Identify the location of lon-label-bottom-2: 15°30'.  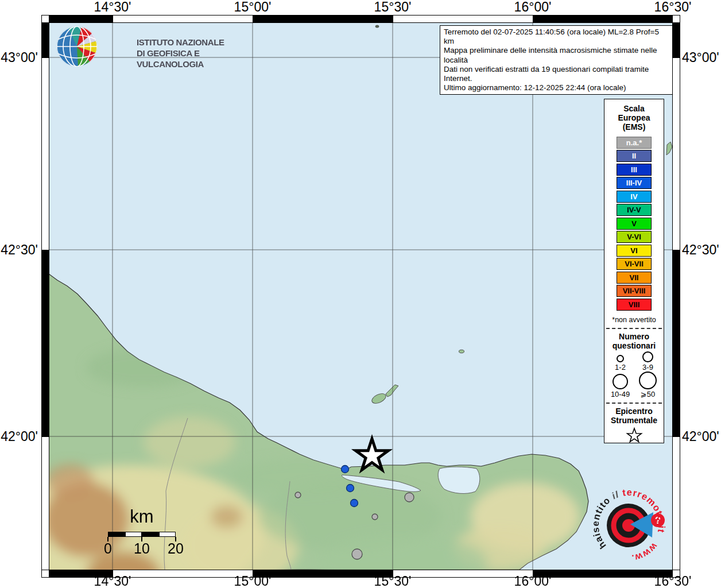
(393, 581).